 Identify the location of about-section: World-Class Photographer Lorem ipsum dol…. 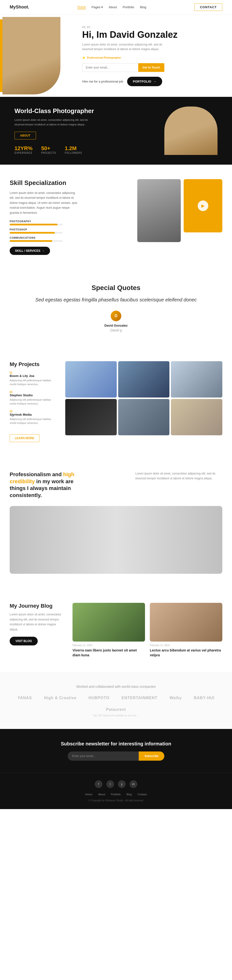
(116, 131).